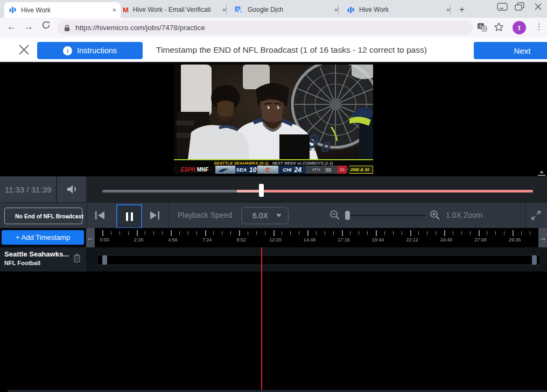 Image resolution: width=547 pixels, height=392 pixels. What do you see at coordinates (50, 216) in the screenshot?
I see `no-end-label: No End of NFL Broadcast` at bounding box center [50, 216].